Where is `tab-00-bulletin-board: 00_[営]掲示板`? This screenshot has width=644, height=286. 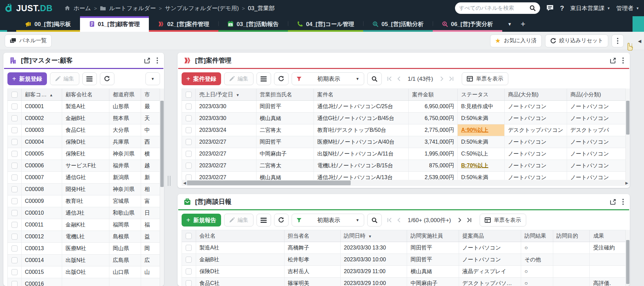
tab-00-bulletin-board: 00_[営]掲示板 is located at coordinates (48, 24).